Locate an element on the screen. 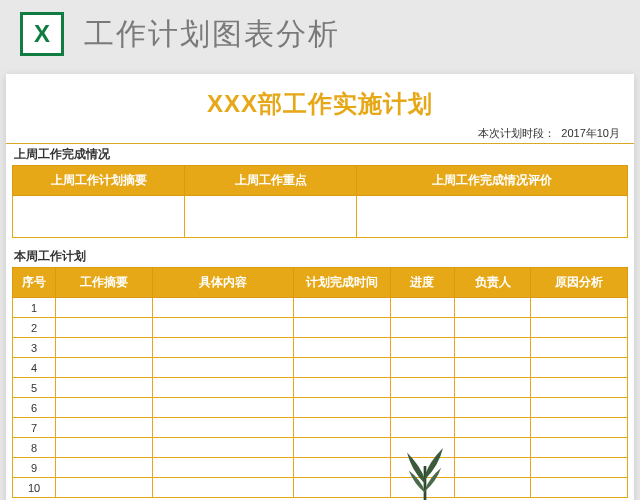 The width and height of the screenshot is (640, 500). col-header-eval: 上周工作完成情况评价 is located at coordinates (492, 181).